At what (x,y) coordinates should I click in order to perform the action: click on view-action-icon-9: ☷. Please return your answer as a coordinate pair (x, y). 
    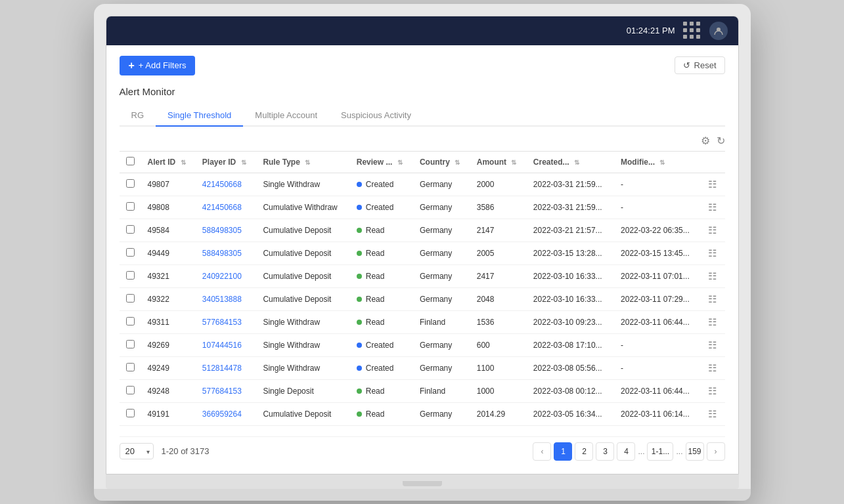
    Looking at the image, I should click on (712, 391).